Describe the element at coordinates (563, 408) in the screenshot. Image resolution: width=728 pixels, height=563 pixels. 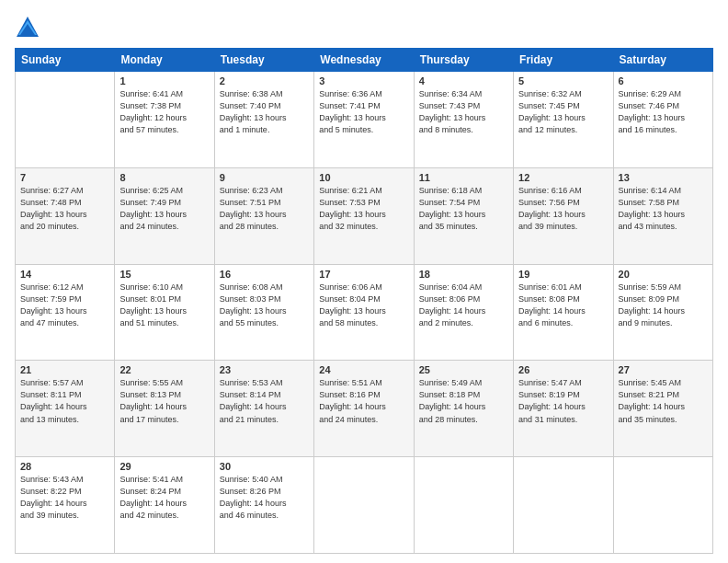
I see `calendar-cell: 26Sunrise: 5:47 AM Sunset: 8:19 PM Dayli…` at that location.